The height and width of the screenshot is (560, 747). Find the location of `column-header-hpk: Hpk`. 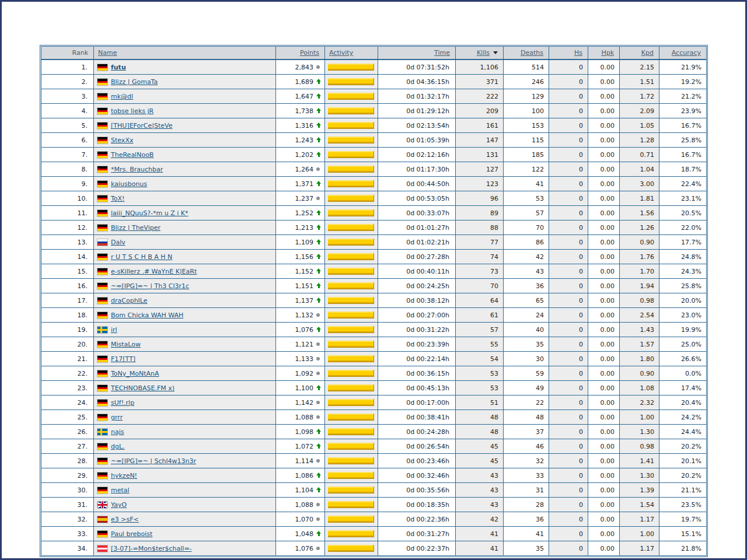

column-header-hpk: Hpk is located at coordinates (604, 54).